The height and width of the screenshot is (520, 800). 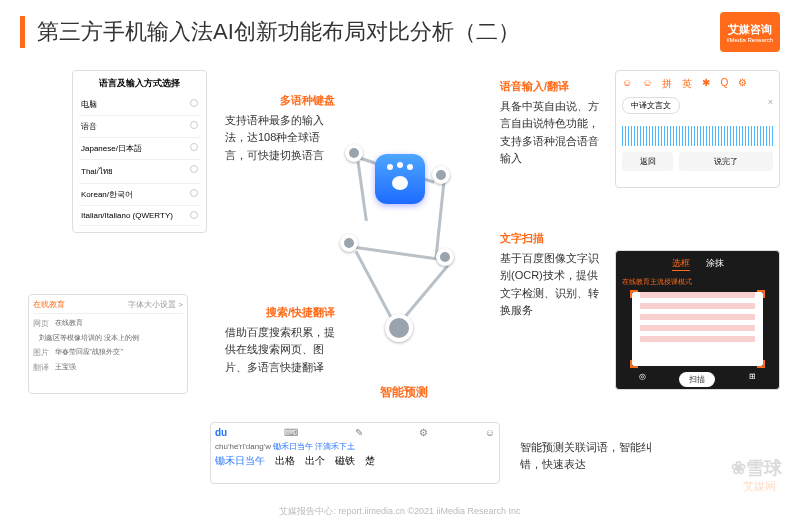 What do you see at coordinates (715, 264) in the screenshot?
I see `tab-smear: 涂抹` at bounding box center [715, 264].